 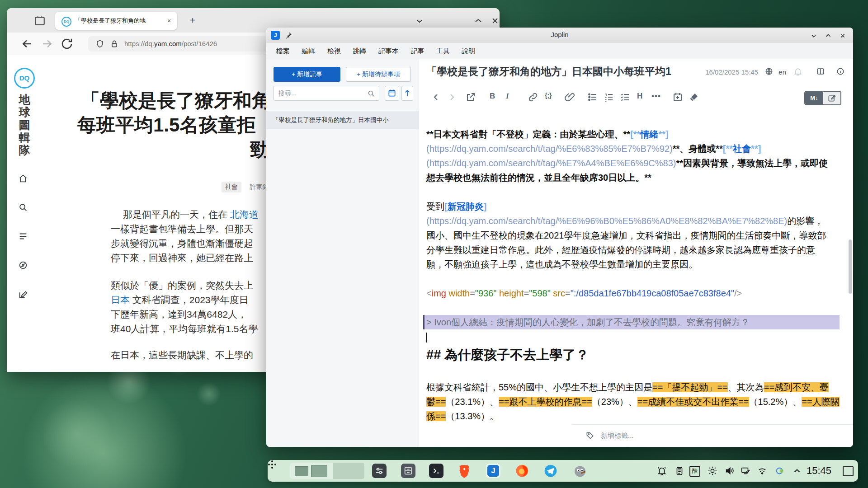 I want to click on hyperlink-icon, so click(x=533, y=97).